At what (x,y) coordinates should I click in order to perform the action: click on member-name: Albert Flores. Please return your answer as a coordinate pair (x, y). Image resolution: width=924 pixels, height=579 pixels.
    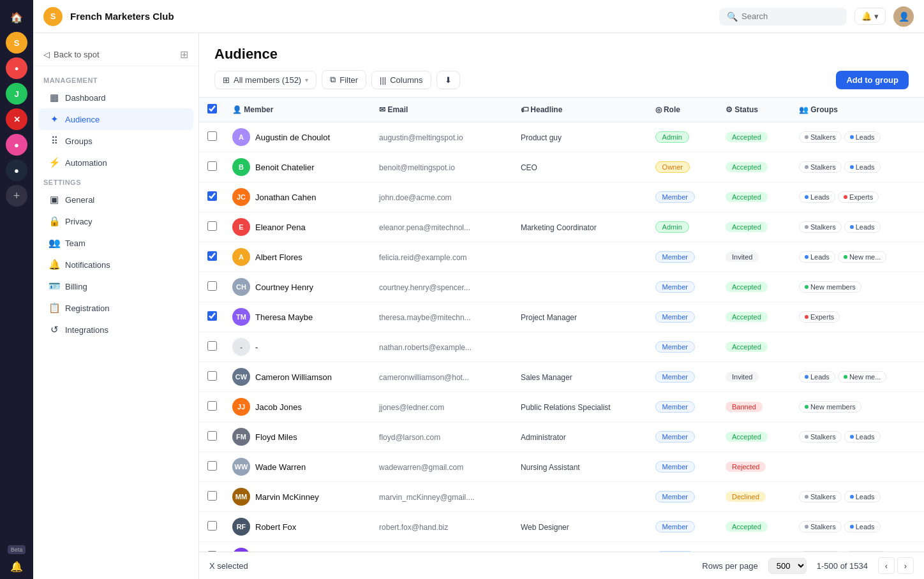
    Looking at the image, I should click on (279, 258).